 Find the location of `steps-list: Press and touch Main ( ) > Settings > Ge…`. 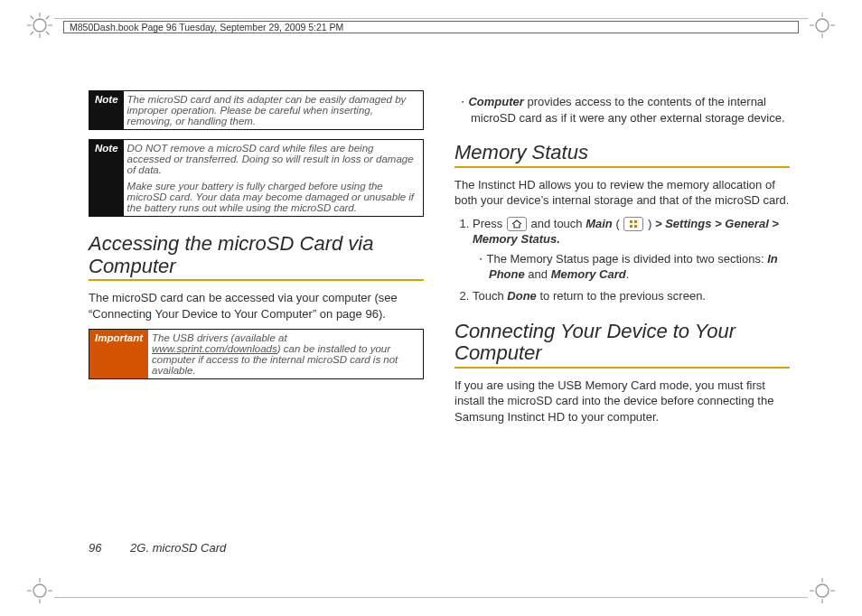

steps-list: Press and touch Main ( ) > Settings > Ge… is located at coordinates (622, 260).